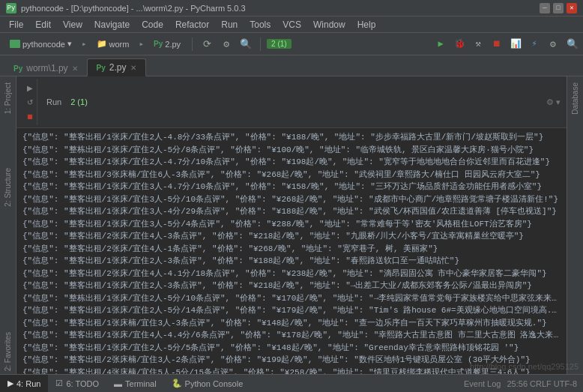 The height and width of the screenshot is (392, 583). What do you see at coordinates (40, 43) in the screenshot?
I see `project-dropdown: pythoncode ▾` at bounding box center [40, 43].